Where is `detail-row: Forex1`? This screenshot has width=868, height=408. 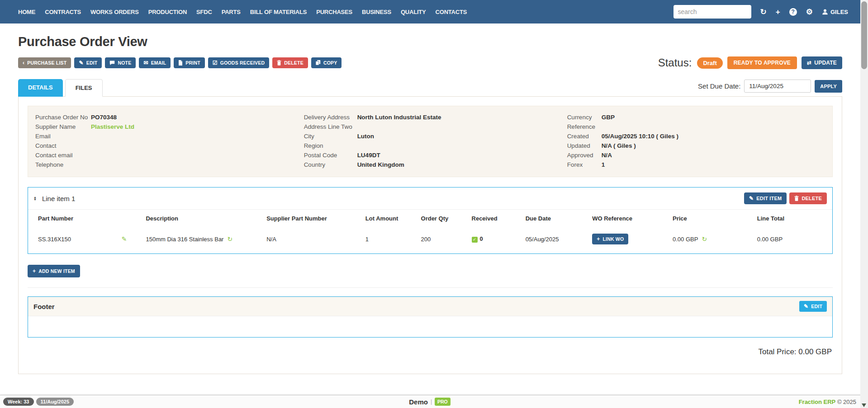
detail-row: Forex1 is located at coordinates (696, 164).